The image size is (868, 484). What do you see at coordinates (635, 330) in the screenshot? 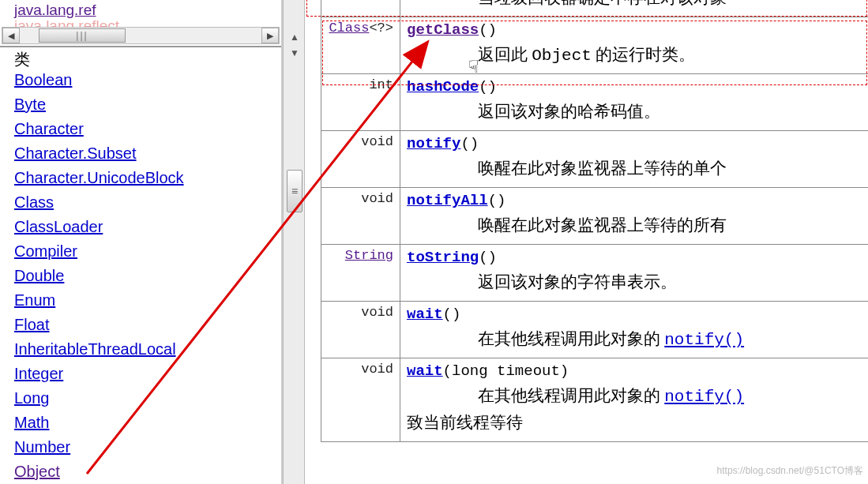
I see `method-cell: wait()在其他线程调用此对象的 notify()` at bounding box center [635, 330].